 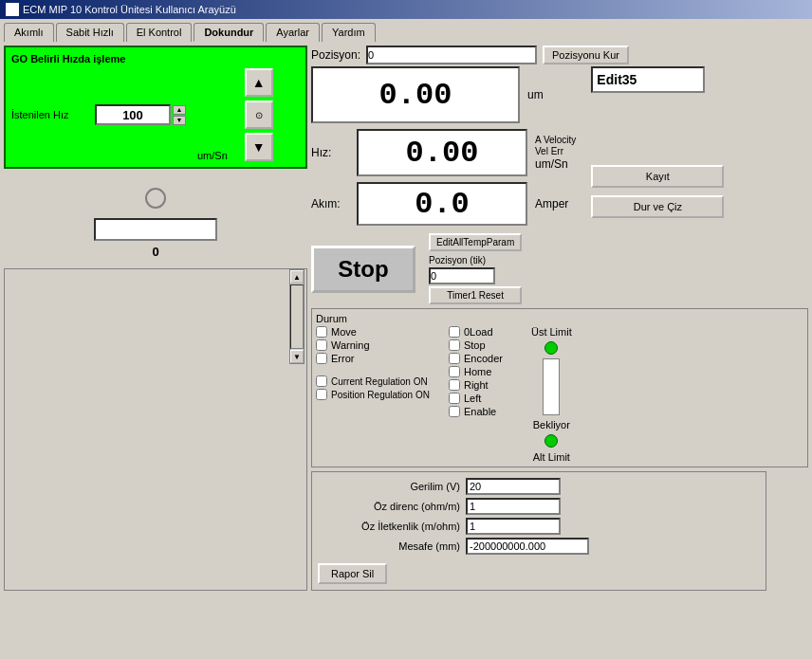 I want to click on tab-sabit-hizli: Sabit Hızlı, so click(x=90, y=32).